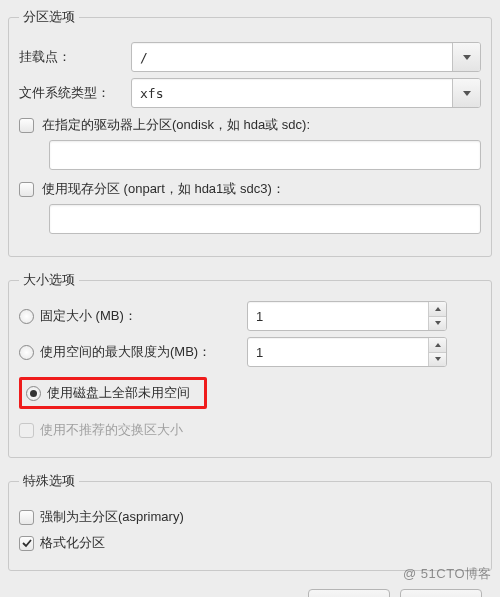  What do you see at coordinates (250, 57) in the screenshot?
I see `mount-row: 挂载点： /` at bounding box center [250, 57].